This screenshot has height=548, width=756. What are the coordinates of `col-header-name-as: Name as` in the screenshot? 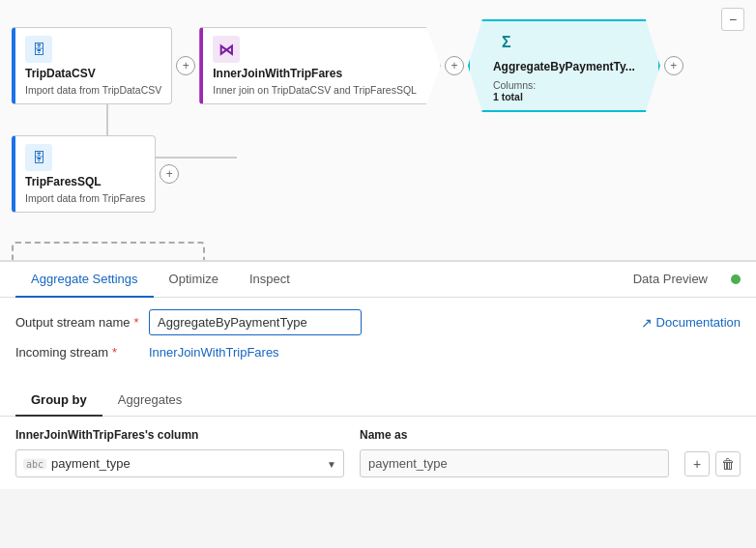 It's located at (550, 435).